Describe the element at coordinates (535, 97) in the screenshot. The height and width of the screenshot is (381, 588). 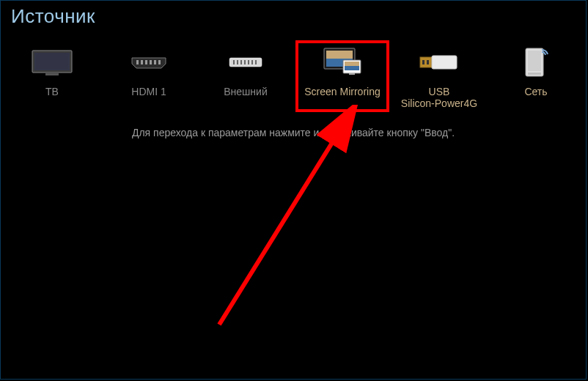
I see `source-label: Сеть` at that location.